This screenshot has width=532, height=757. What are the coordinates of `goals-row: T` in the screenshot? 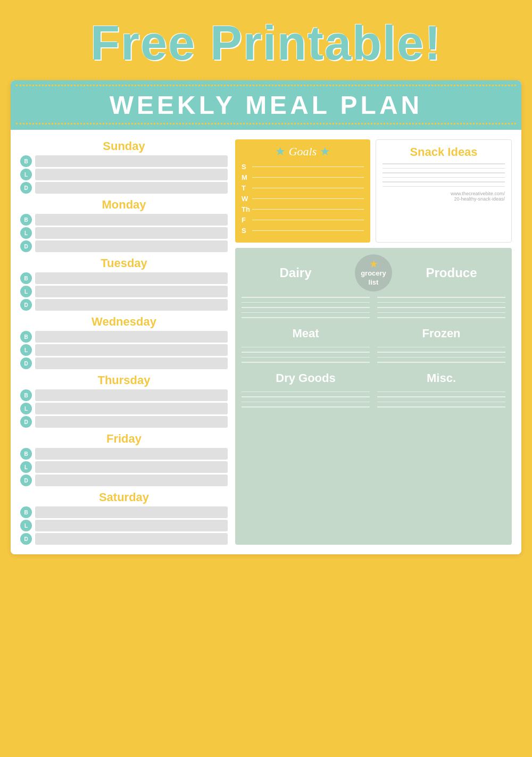 It's located at (303, 188).